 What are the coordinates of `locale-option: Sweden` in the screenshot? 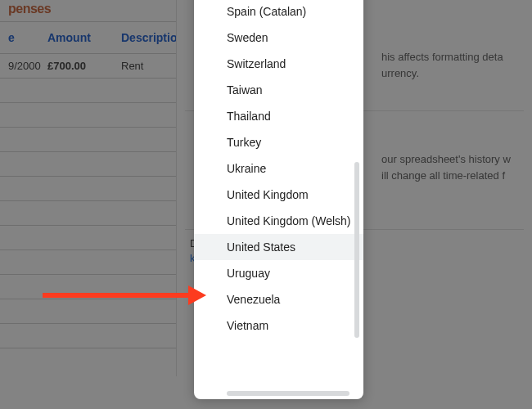 It's located at (278, 38).